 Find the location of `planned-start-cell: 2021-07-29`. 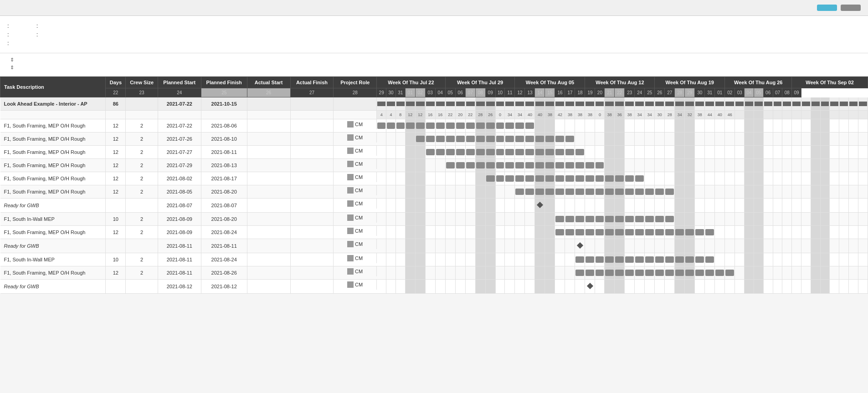

planned-start-cell: 2021-07-29 is located at coordinates (180, 166).